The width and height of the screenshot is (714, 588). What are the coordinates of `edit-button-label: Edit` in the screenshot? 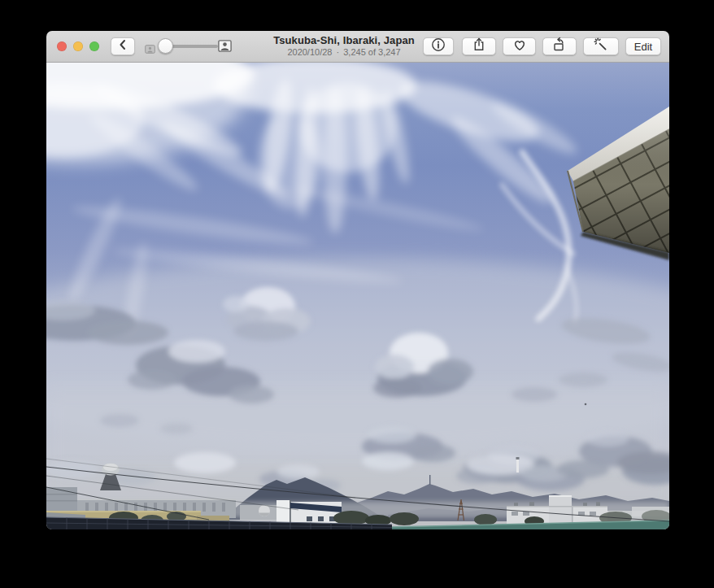 It's located at (643, 47).